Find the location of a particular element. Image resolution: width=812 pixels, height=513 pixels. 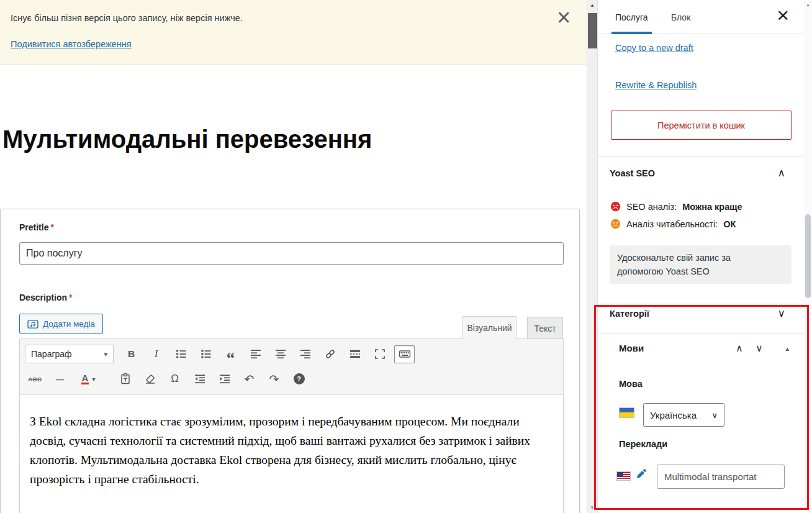

editor-content-area: З Ekol складна логістика стає зрозумілим… is located at coordinates (292, 447).